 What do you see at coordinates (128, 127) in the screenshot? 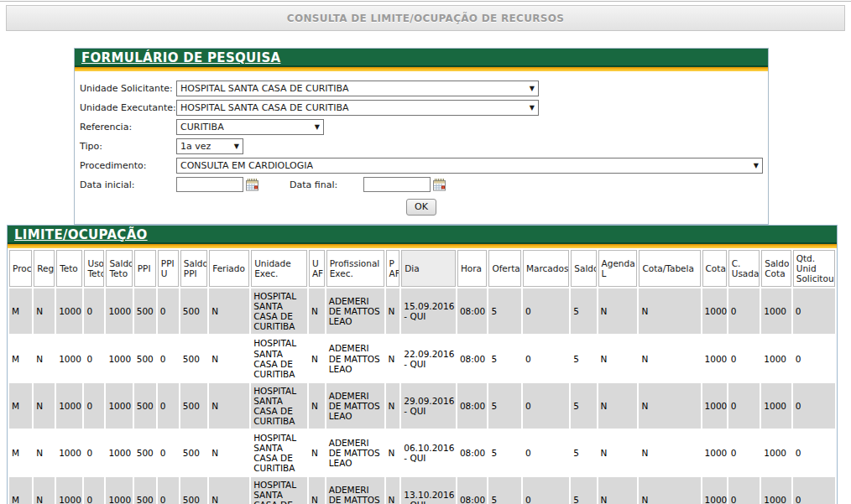
I see `referencia-label: Referencia:` at bounding box center [128, 127].